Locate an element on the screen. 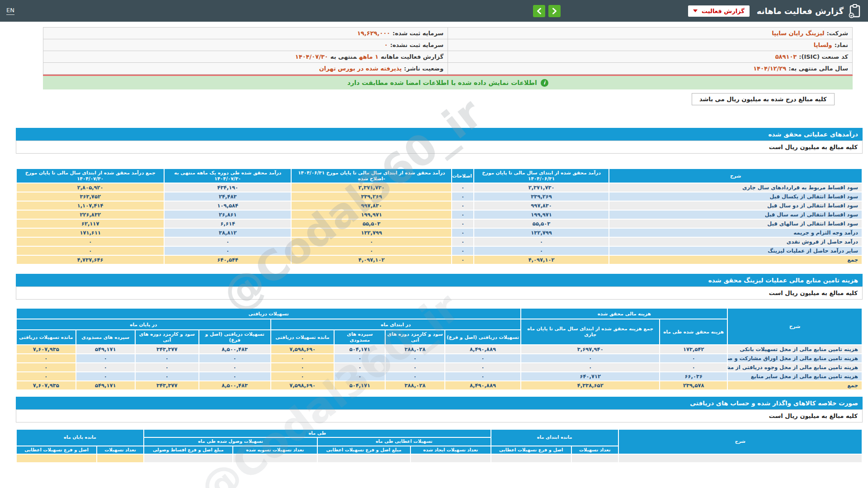  row-label-cell: سود اقساط انتقالی از یکسال قبل is located at coordinates (736, 197).